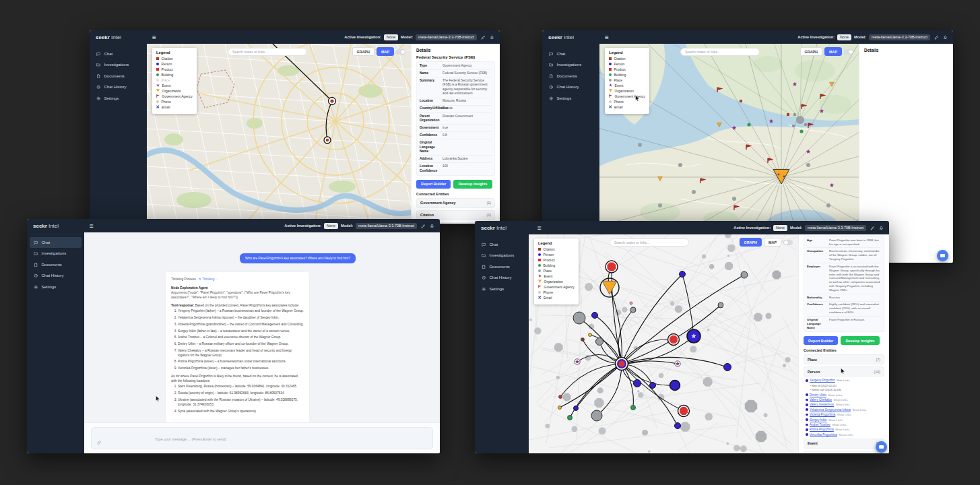  I want to click on map-canvas: Legend CitationPersonProductBuildingPlac…, so click(279, 133).